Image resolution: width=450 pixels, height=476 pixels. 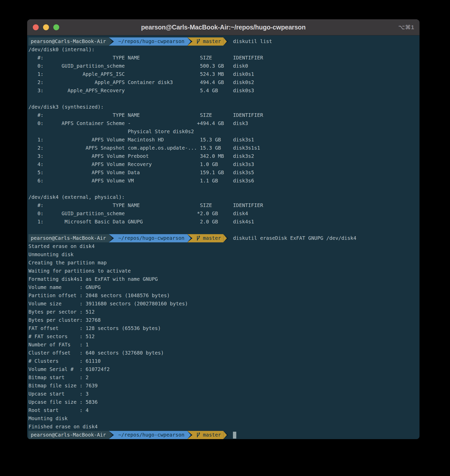 What do you see at coordinates (406, 27) in the screenshot?
I see `keyboard-shortcut-badge: ⌥⌘1` at bounding box center [406, 27].